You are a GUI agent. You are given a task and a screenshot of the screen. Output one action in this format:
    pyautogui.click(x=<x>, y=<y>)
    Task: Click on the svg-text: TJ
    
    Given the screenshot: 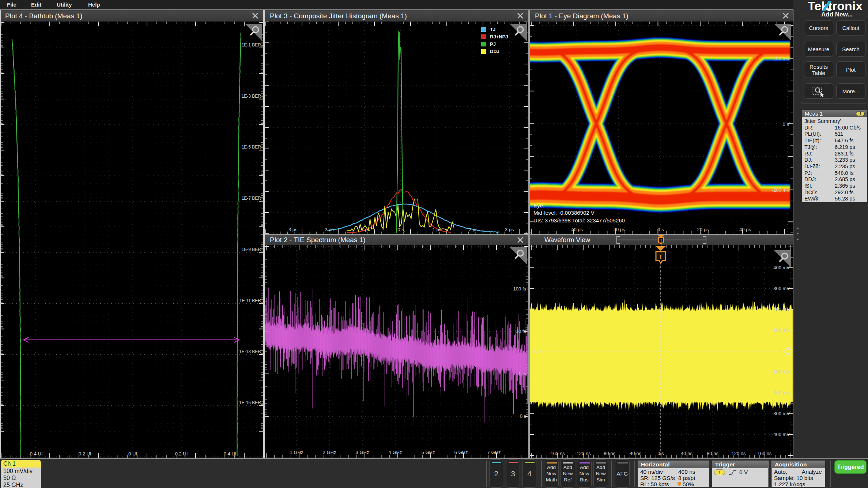 What is the action you would take?
    pyautogui.click(x=493, y=29)
    